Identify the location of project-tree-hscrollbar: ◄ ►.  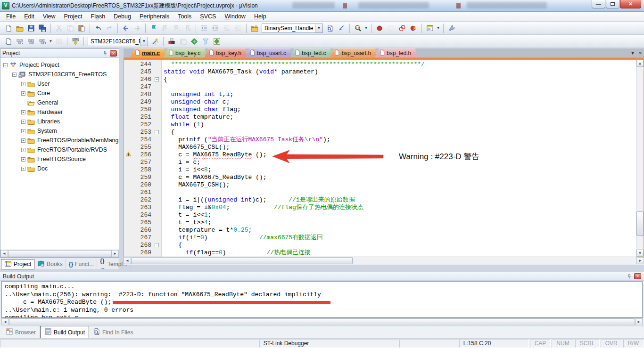
(59, 253).